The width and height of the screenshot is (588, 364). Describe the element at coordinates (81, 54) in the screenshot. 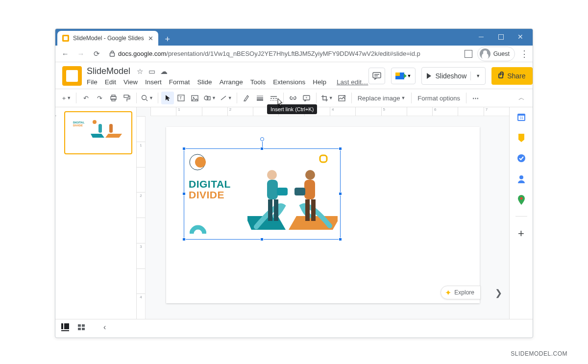

I see `nav-forward-button: →` at that location.